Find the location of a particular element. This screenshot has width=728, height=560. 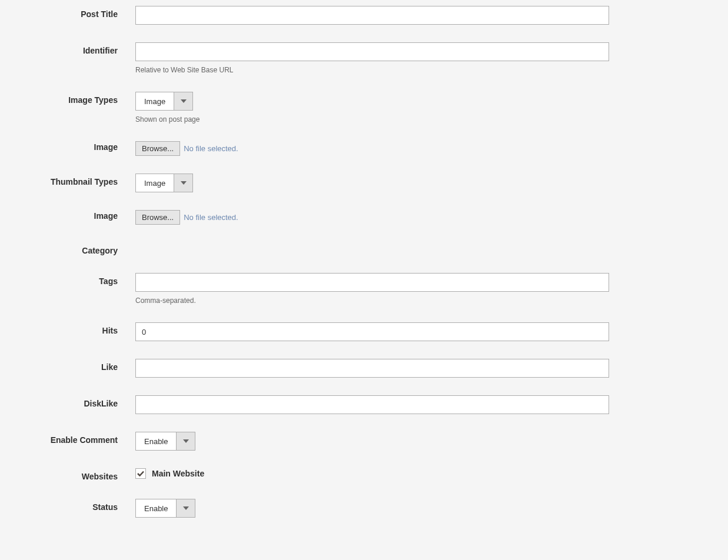

enable-comment-select: Enable is located at coordinates (165, 441).